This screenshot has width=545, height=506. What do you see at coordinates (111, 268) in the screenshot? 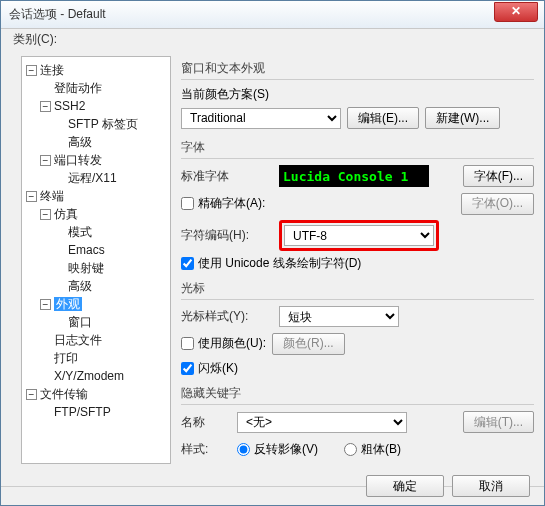
I see `tree-mapping-keys: 映射键` at bounding box center [111, 268].